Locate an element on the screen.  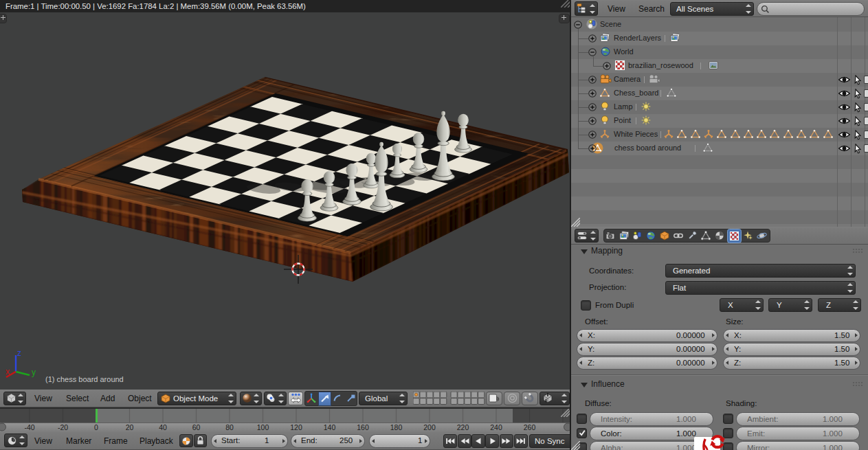
svg-text: 60 is located at coordinates (197, 427).